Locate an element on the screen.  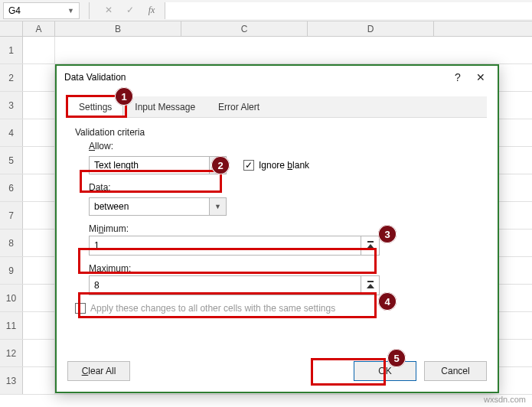
row-header: 3 is located at coordinates (11, 106).